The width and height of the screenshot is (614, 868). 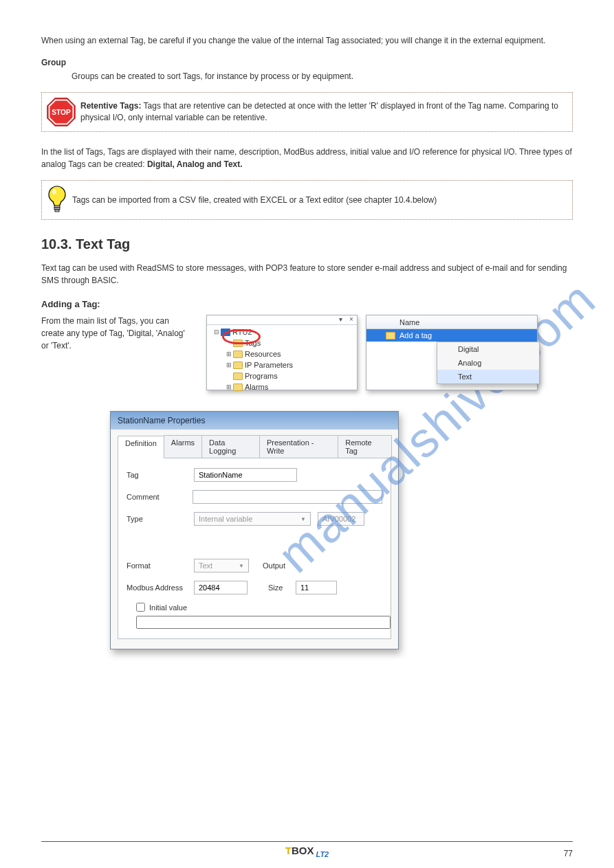 I want to click on group-paragraph: Groups can be created to sort Tags, for …, so click(x=322, y=76).